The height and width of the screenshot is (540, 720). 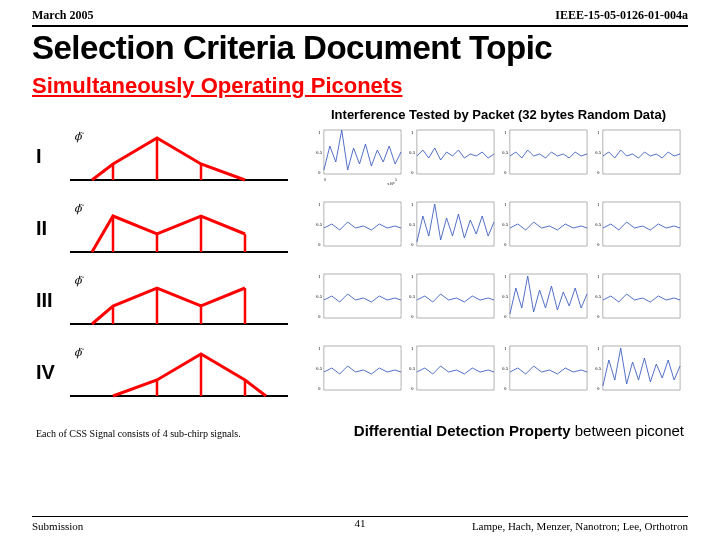 I want to click on header-doc-id: IEEE-15-05-0126-01-004a, so click(x=622, y=16).